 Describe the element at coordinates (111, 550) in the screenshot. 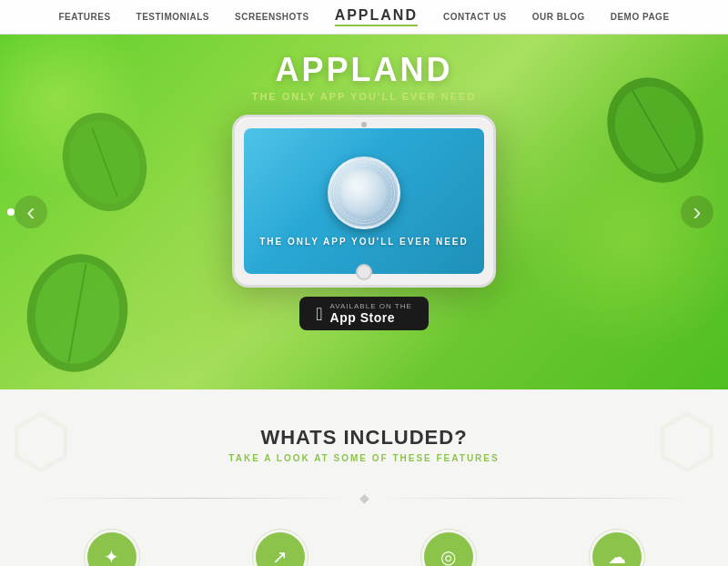

I see `feature-smart-design: ✦ SMART DESIGN Ne prima vitae noluisse s…` at that location.